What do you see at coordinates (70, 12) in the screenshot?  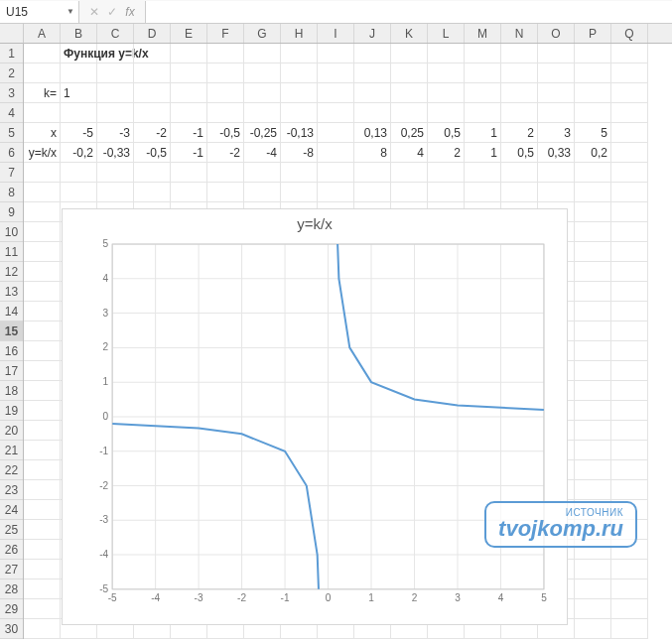 I see `dropdown-triangle-icon: ▼` at bounding box center [70, 12].